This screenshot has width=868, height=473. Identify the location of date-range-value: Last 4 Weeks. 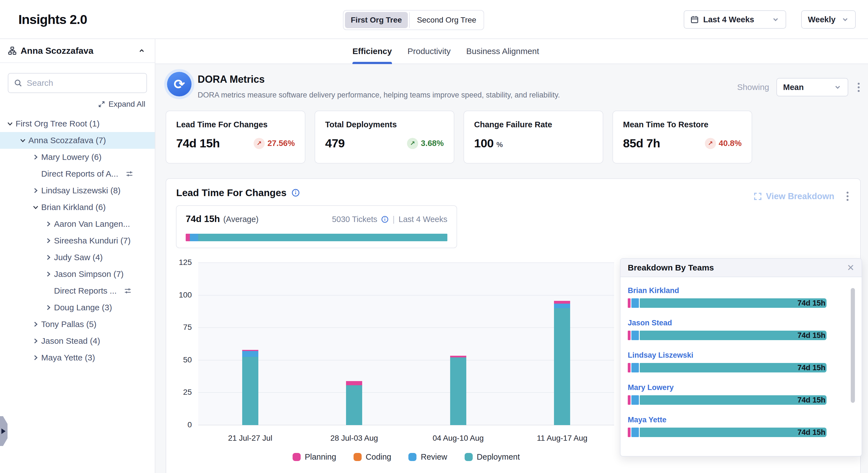
(728, 20).